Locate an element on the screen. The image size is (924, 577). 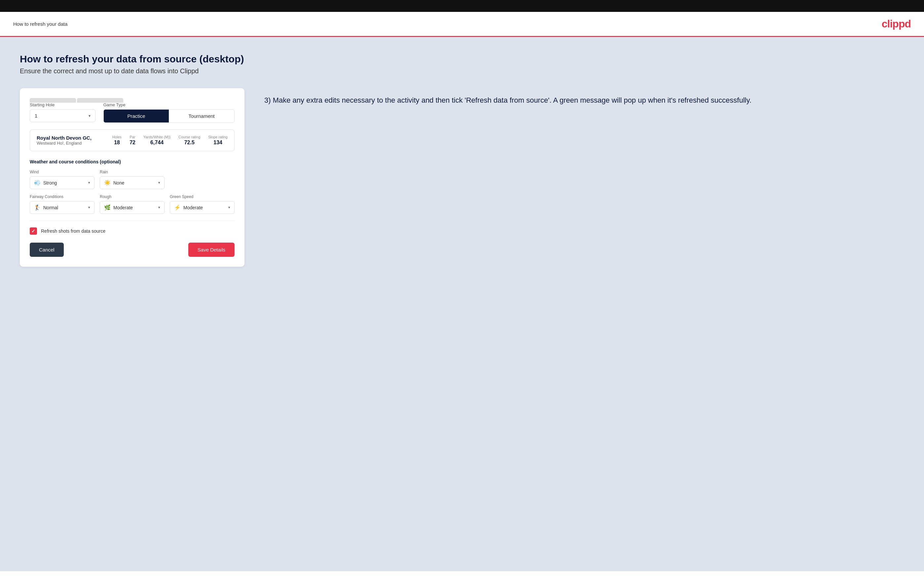
green-speed-value: Moderate is located at coordinates (205, 208).